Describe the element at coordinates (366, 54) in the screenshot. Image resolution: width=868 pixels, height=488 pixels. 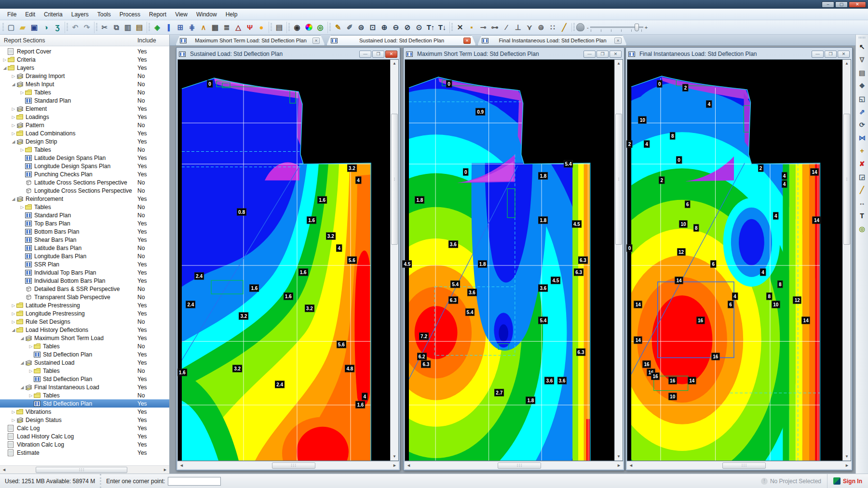
I see `window-minimize-button: —` at that location.